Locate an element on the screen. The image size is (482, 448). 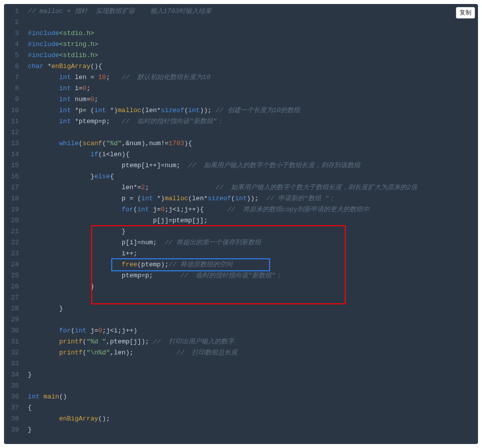
token-keyword: while is located at coordinates (69, 143).